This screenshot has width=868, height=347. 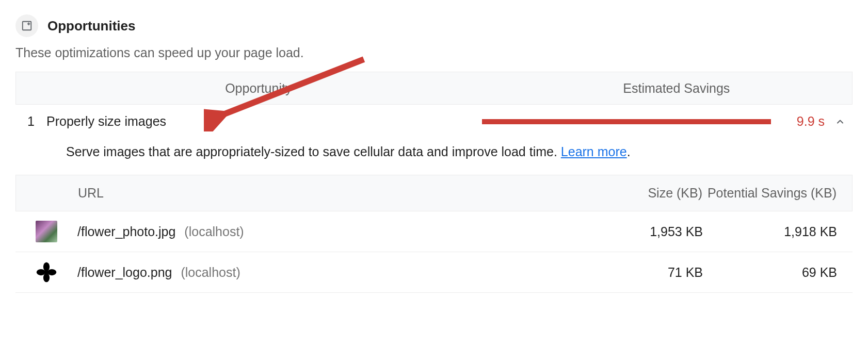 I want to click on savings-value: 69 KB, so click(x=770, y=272).